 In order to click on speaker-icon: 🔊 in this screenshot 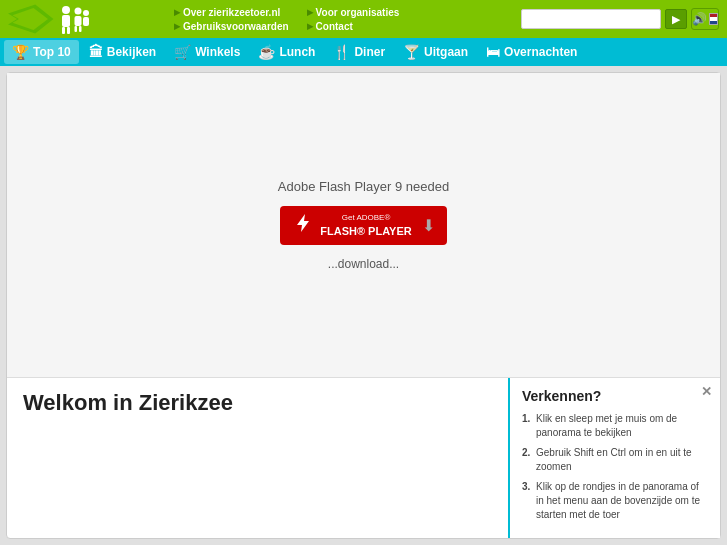, I will do `click(700, 19)`.